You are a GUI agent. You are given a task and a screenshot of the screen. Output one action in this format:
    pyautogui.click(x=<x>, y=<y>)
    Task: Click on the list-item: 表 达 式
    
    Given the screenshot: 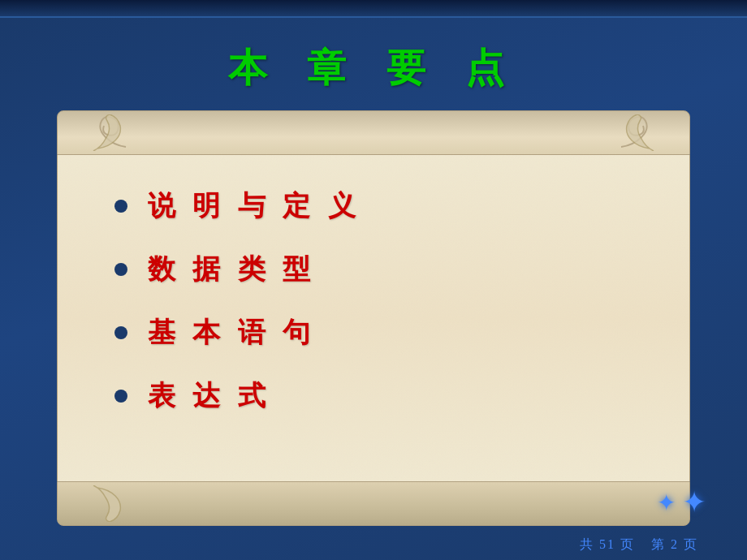 What is the action you would take?
    pyautogui.click(x=374, y=396)
    